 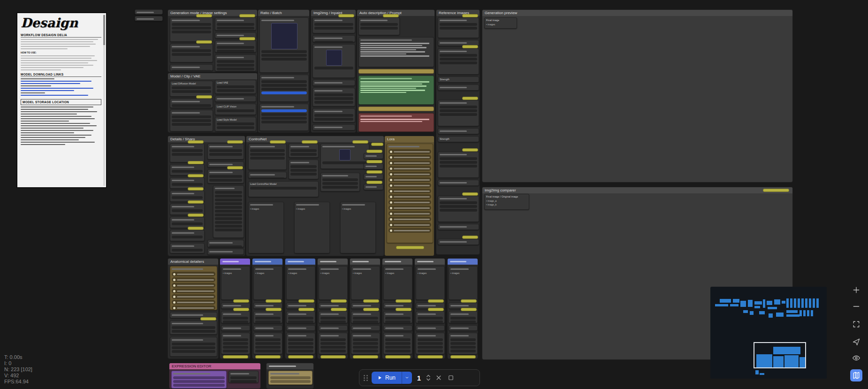 I want to click on note-scrollbar-thumb, so click(x=104, y=30).